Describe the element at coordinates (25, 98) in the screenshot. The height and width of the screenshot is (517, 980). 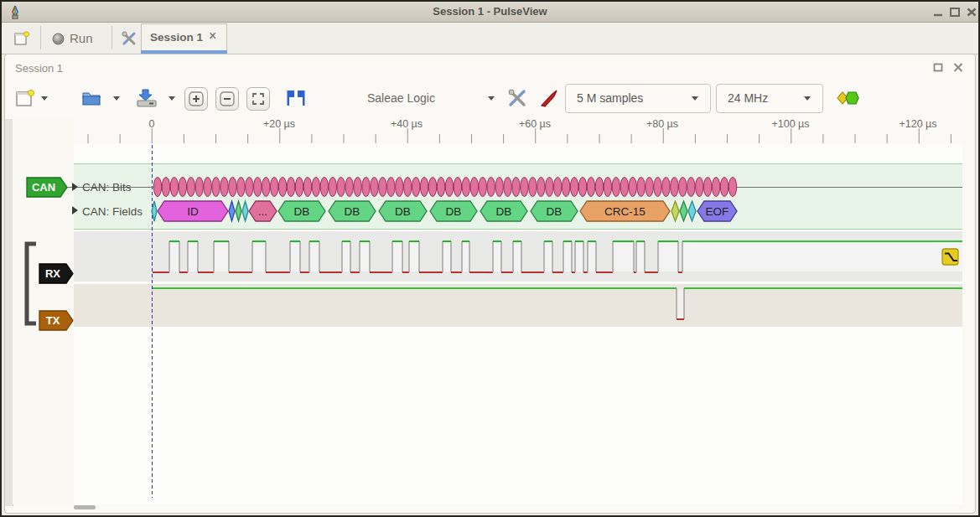
I see `new-file-button` at that location.